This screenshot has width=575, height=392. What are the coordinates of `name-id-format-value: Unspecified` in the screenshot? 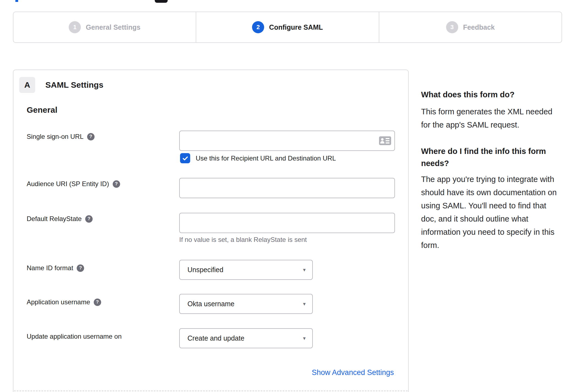 It's located at (245, 270).